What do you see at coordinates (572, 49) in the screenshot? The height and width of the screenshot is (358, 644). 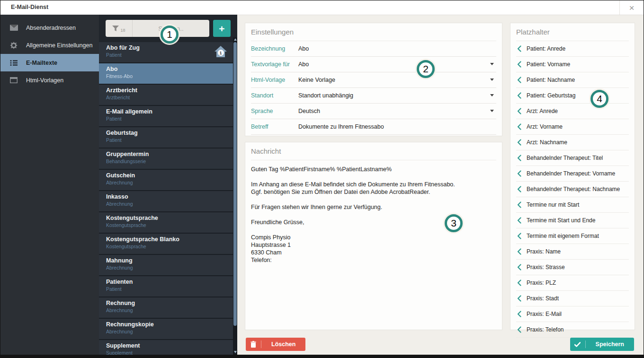 I see `placeholder-item: Patient: Anrede` at bounding box center [572, 49].